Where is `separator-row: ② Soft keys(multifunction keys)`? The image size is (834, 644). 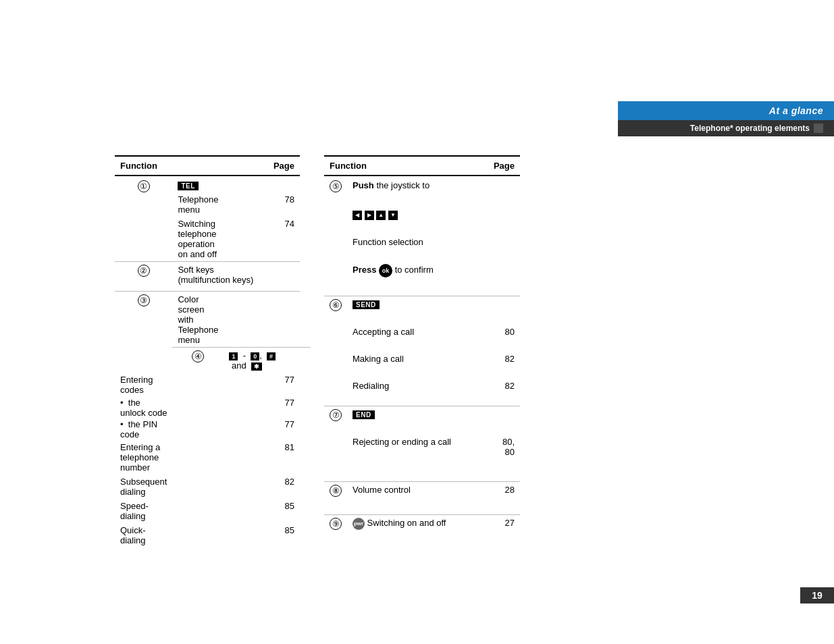 separator-row: ② Soft keys(multifunction keys) is located at coordinates (213, 275).